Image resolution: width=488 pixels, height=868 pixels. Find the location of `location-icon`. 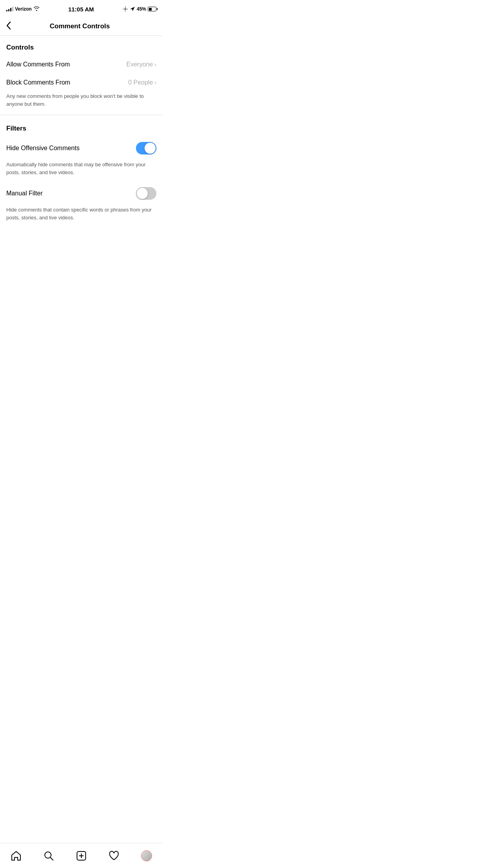

location-icon is located at coordinates (125, 9).